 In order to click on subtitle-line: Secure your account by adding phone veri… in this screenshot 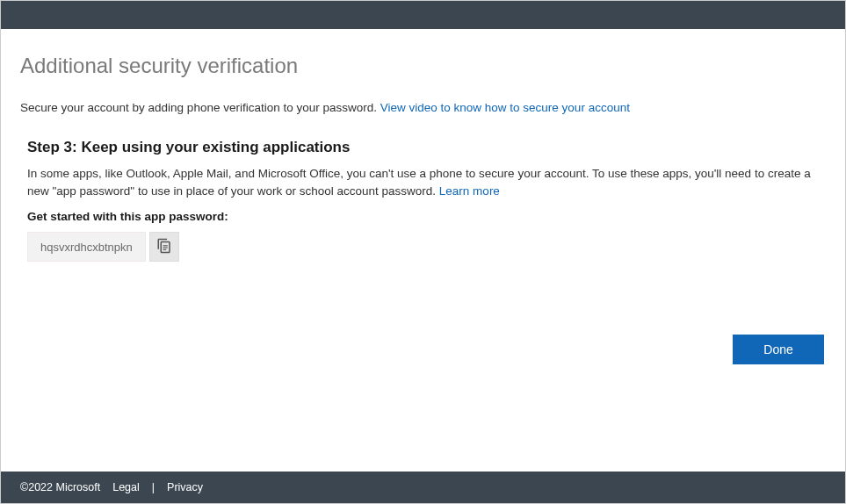, I will do `click(423, 107)`.